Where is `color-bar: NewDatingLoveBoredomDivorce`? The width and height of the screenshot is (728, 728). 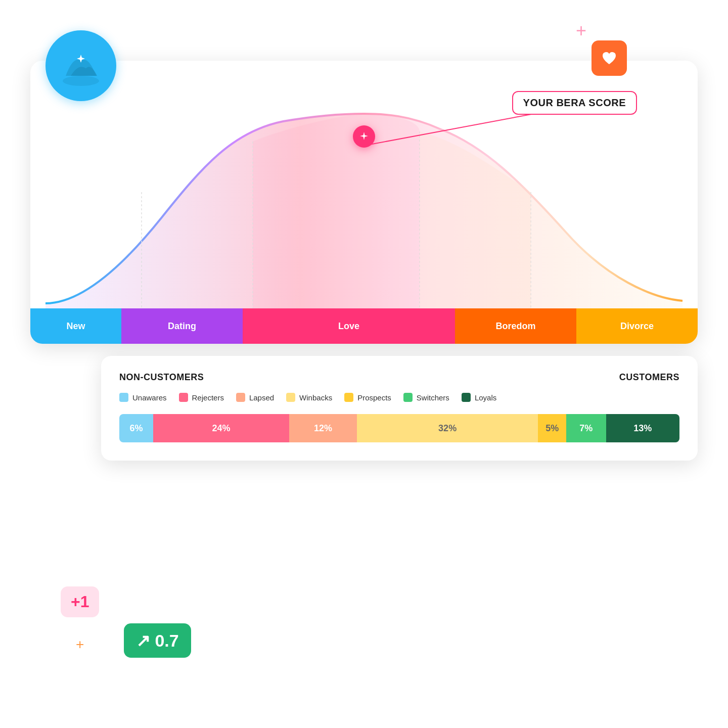 color-bar: NewDatingLoveBoredomDivorce is located at coordinates (364, 326).